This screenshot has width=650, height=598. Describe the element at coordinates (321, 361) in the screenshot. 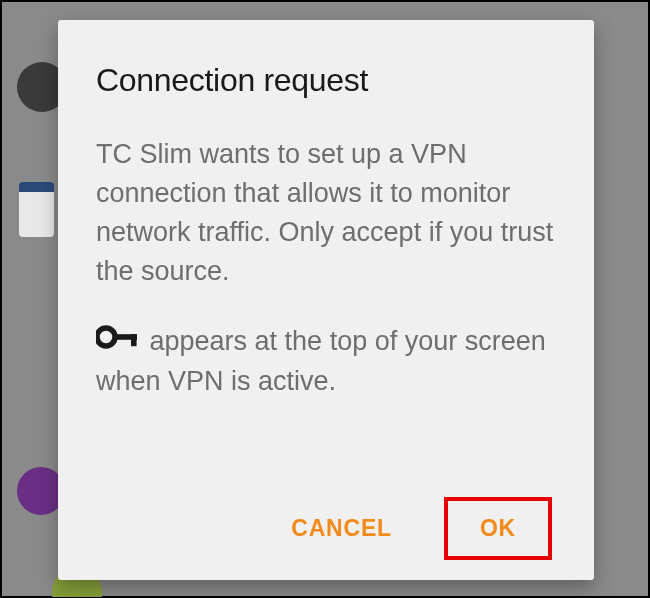

I see `dialog-body-status-text: appears at the top of your screen when V…` at that location.